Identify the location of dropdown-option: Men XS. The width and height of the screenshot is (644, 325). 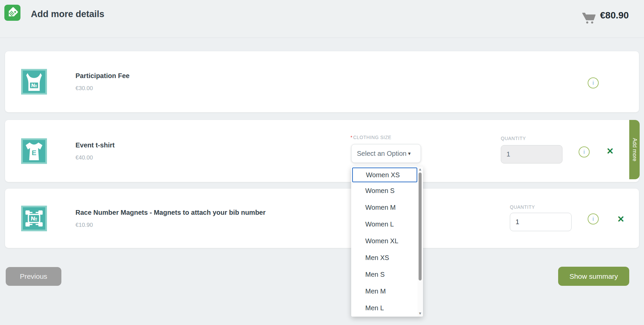
(384, 258).